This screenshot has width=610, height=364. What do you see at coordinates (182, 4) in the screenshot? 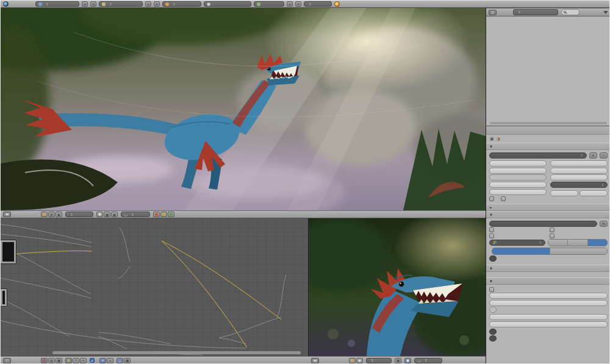
I see `mode-dropdown: ↕` at bounding box center [182, 4].